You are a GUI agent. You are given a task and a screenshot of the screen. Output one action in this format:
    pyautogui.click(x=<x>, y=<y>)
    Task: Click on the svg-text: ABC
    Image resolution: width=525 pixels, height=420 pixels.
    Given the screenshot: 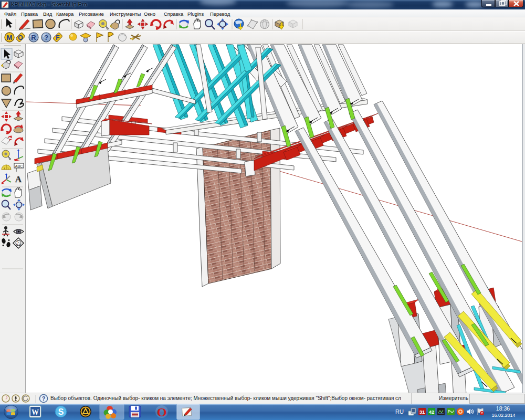 What is the action you would take?
    pyautogui.click(x=19, y=166)
    